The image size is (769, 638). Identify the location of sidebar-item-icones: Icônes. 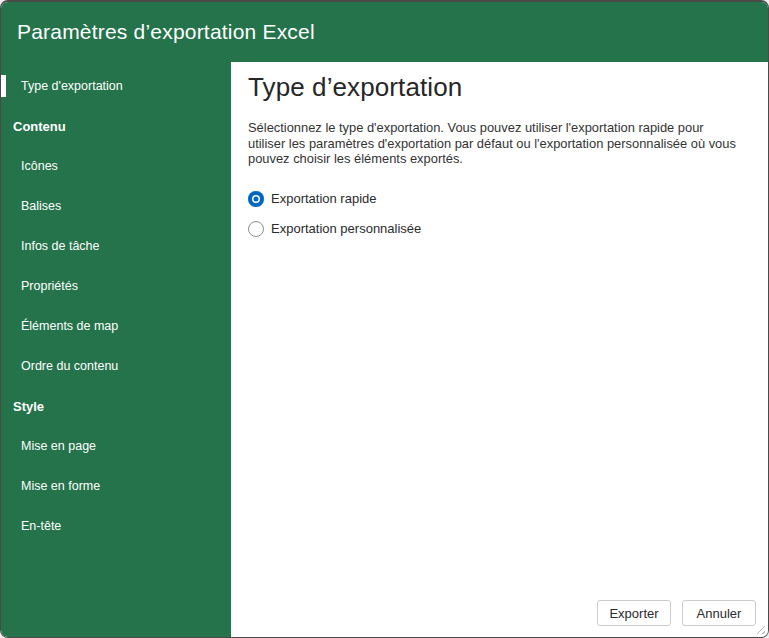
(116, 166).